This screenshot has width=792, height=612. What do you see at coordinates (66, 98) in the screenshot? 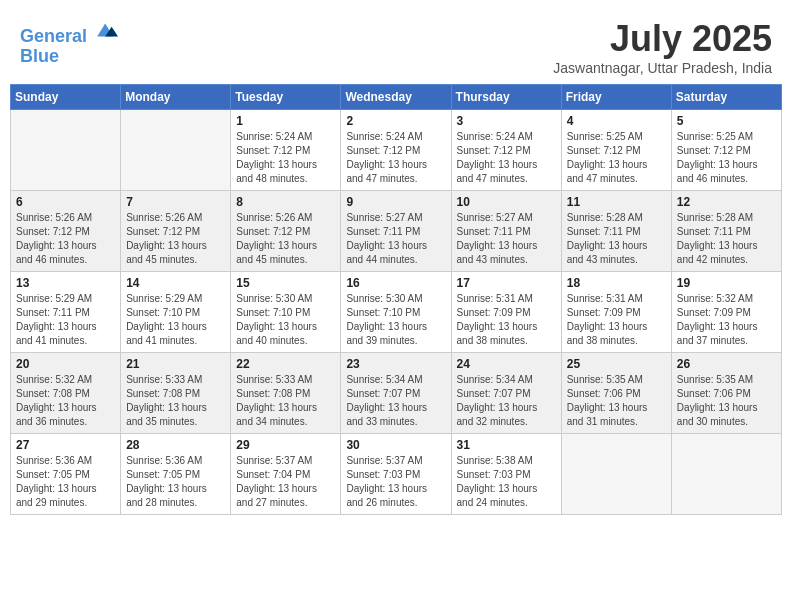
I see `col-header-sunday: Sunday` at bounding box center [66, 98].